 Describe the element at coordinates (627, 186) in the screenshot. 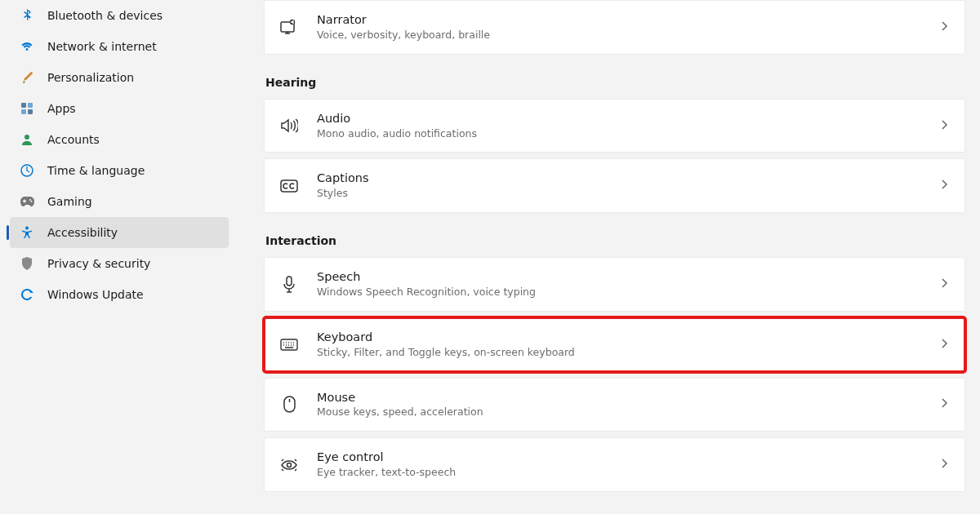

I see `row-text: Captions Styles` at that location.